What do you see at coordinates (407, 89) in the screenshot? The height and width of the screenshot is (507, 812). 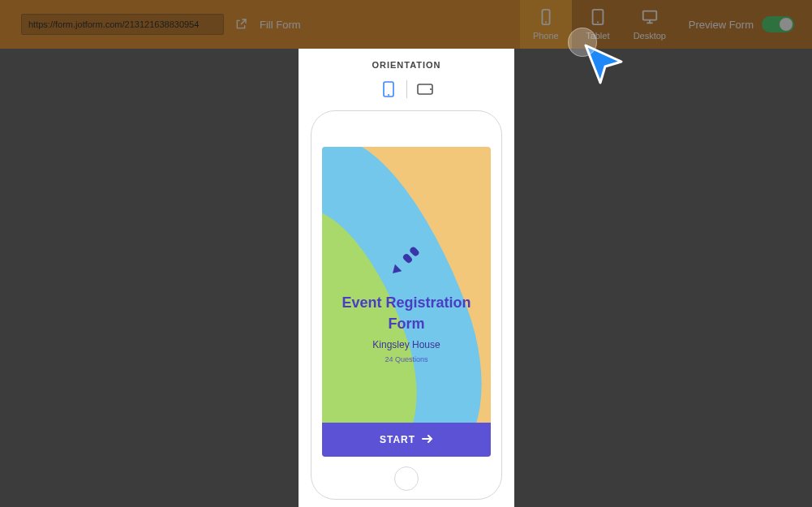 I see `orientation-divider` at bounding box center [407, 89].